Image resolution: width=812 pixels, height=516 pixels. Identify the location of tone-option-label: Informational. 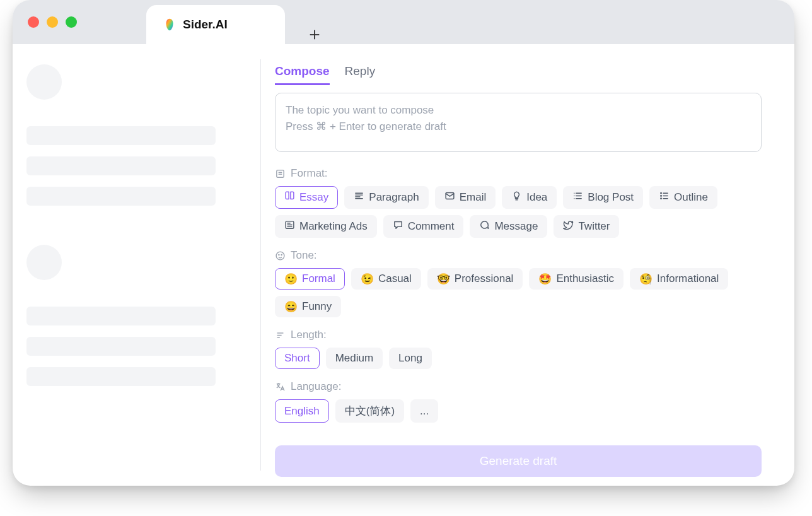
(688, 279).